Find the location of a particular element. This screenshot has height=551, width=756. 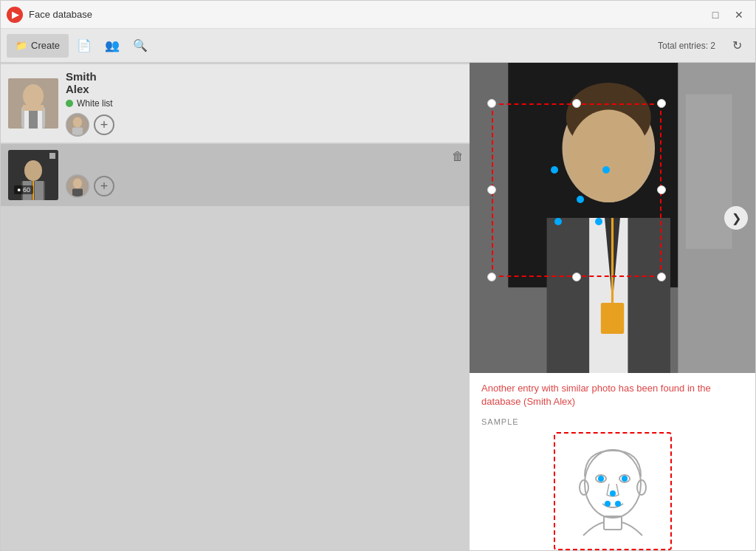

entry-thumbs-2: + is located at coordinates (264, 186).